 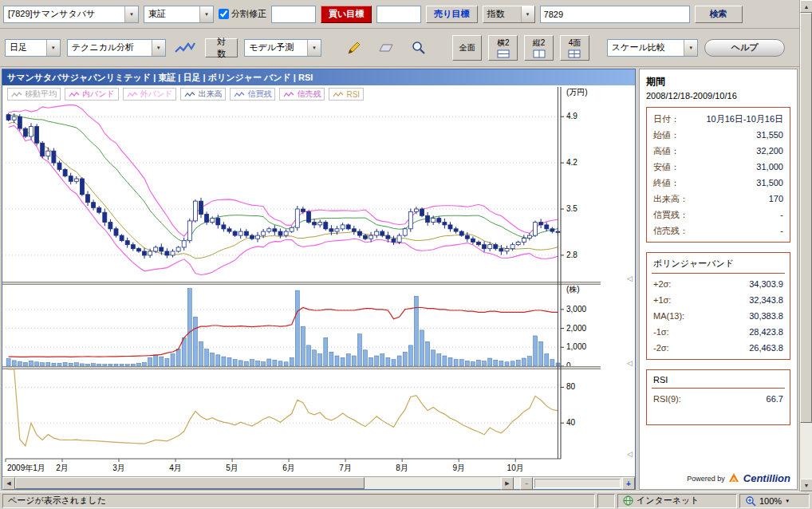 I want to click on data-row: RSI(9):66.7, so click(x=718, y=399).